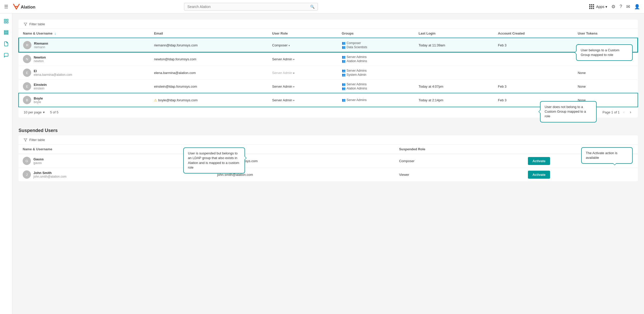 Image resolution: width=644 pixels, height=314 pixels. What do you see at coordinates (568, 112) in the screenshot?
I see `callout-custom-group-no: User does not belong to a Custom Group m…` at bounding box center [568, 112].